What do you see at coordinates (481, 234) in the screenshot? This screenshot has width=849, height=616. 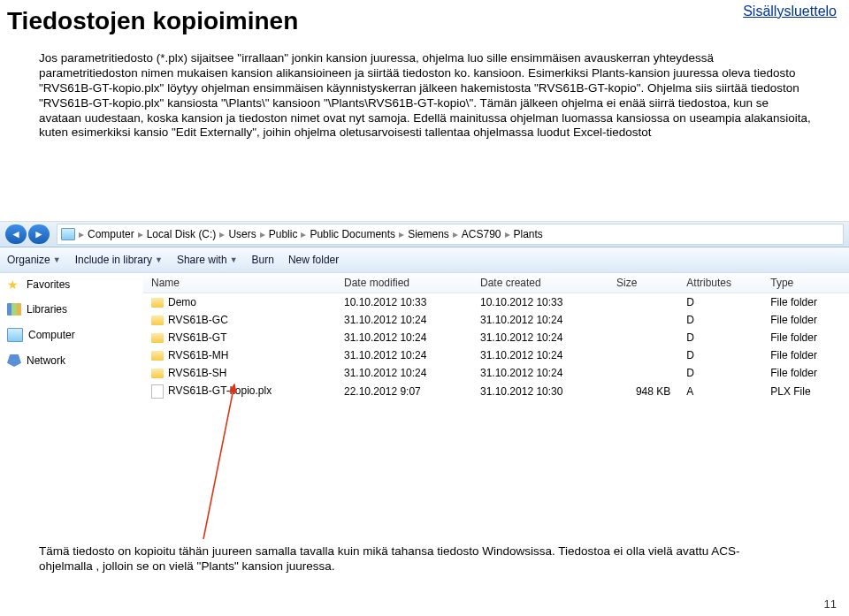 I see `crumb-item: ACS790` at bounding box center [481, 234].